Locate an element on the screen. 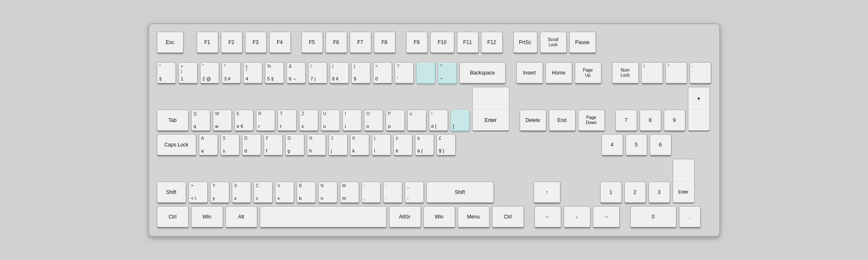 The height and width of the screenshot is (260, 868). key-b: B b is located at coordinates (306, 193).